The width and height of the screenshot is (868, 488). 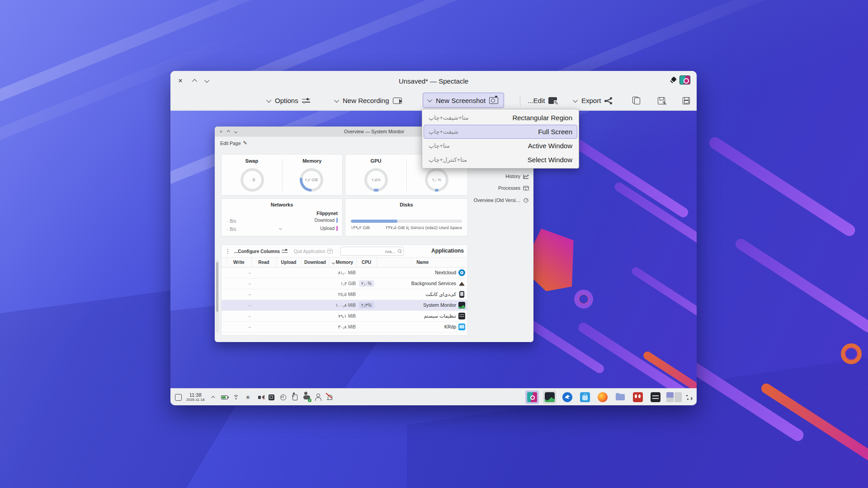 What do you see at coordinates (344, 283) in the screenshot?
I see `table-row: – ١٫٢ GiB ٢٫٠% Background Services` at bounding box center [344, 283].